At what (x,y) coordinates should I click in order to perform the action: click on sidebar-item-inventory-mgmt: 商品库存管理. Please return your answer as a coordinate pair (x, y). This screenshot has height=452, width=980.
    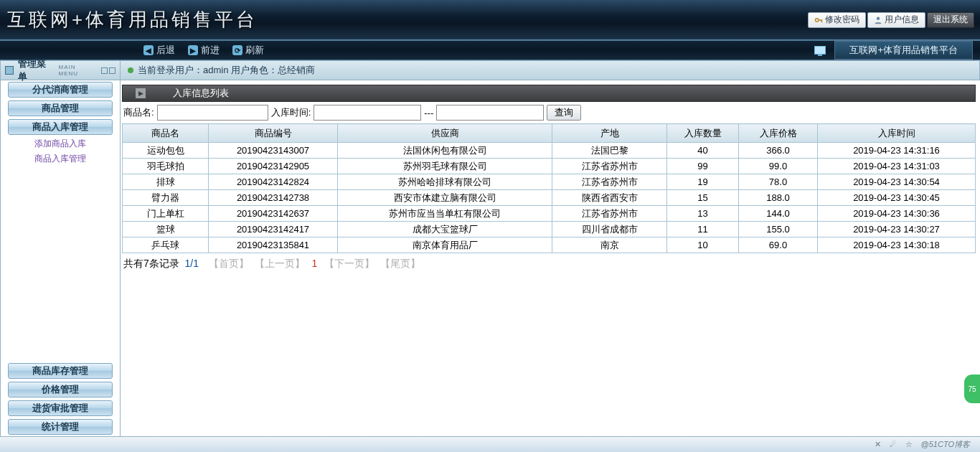
    Looking at the image, I should click on (60, 371).